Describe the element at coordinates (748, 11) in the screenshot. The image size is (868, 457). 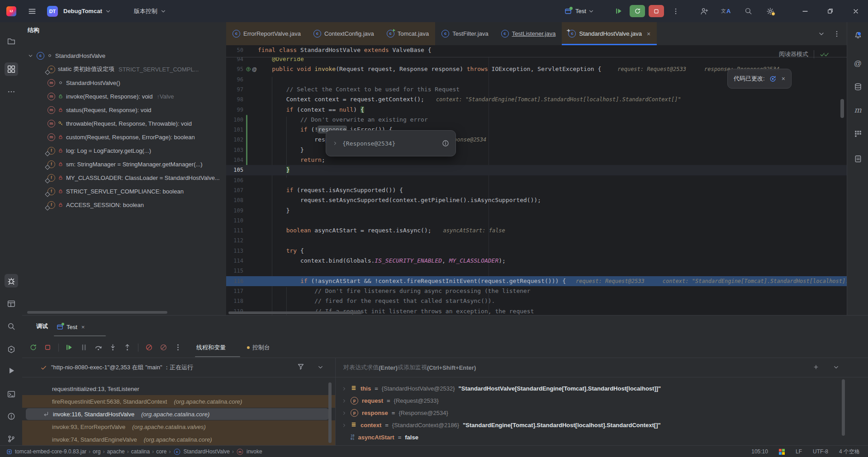
I see `titlebar-search-button` at that location.